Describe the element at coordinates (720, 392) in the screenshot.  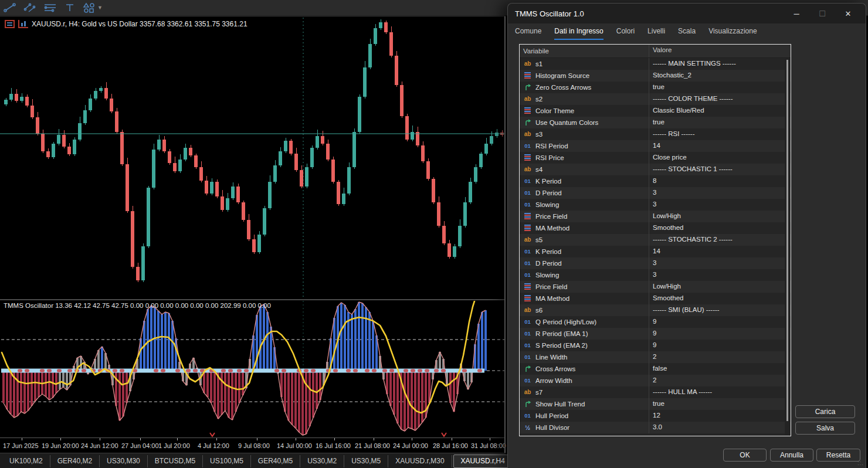
I see `param-value: ------ HULL MA ------` at that location.